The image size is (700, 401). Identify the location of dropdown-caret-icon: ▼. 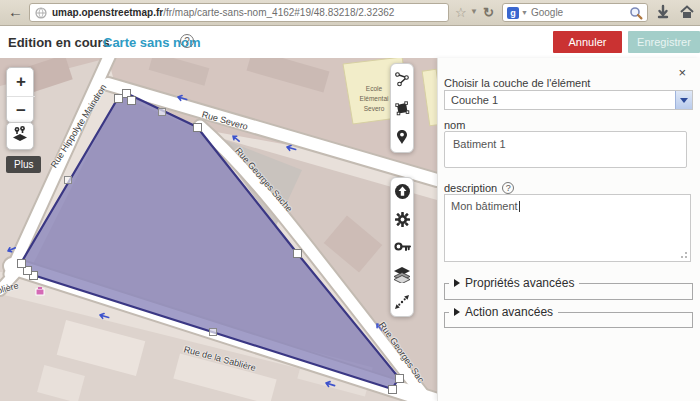
(474, 12).